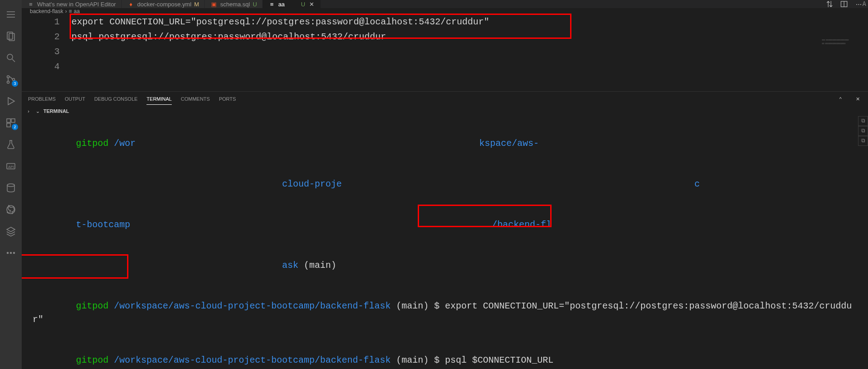 The height and width of the screenshot is (369, 868). What do you see at coordinates (11, 101) in the screenshot?
I see `run-debug-icon` at bounding box center [11, 101].